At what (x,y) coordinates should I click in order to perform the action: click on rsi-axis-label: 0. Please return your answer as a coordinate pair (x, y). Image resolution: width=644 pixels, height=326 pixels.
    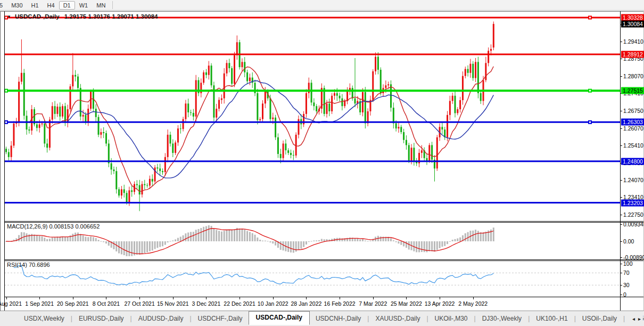
    Looking at the image, I should click on (625, 295).